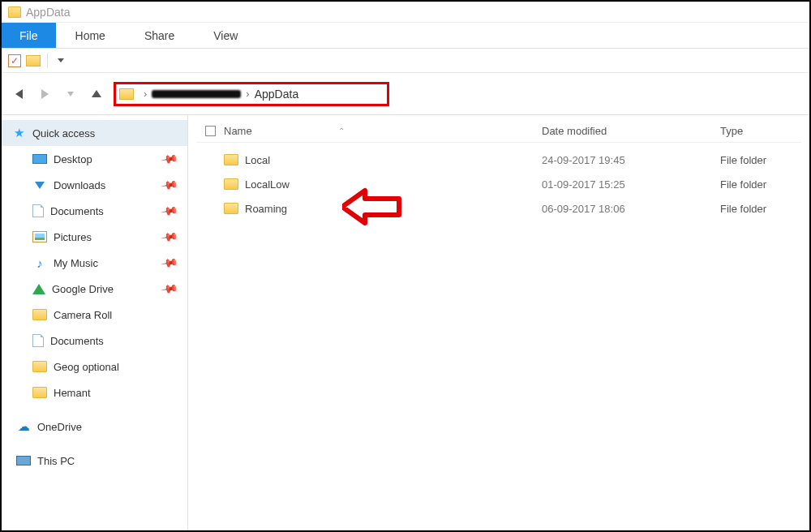 This screenshot has width=811, height=532. I want to click on sidebar-quick-access-label: Quick access, so click(63, 133).